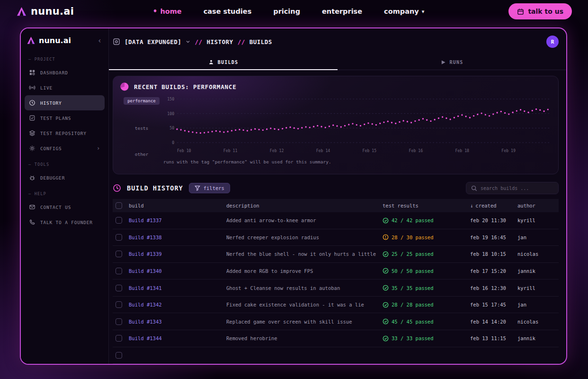 This screenshot has width=588, height=379. I want to click on check-square-icon, so click(32, 118).